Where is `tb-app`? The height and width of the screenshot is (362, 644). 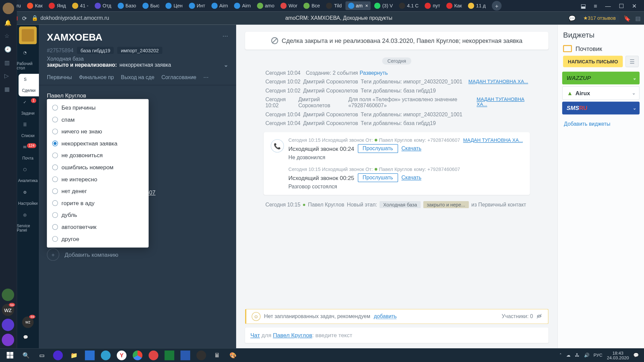 tb-app is located at coordinates (201, 355).